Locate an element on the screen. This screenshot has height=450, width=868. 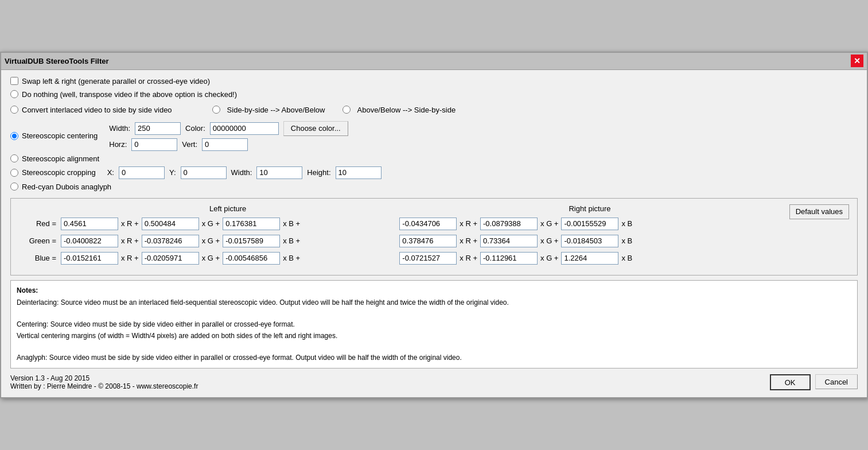
red-label-left: Red = is located at coordinates (38, 224).